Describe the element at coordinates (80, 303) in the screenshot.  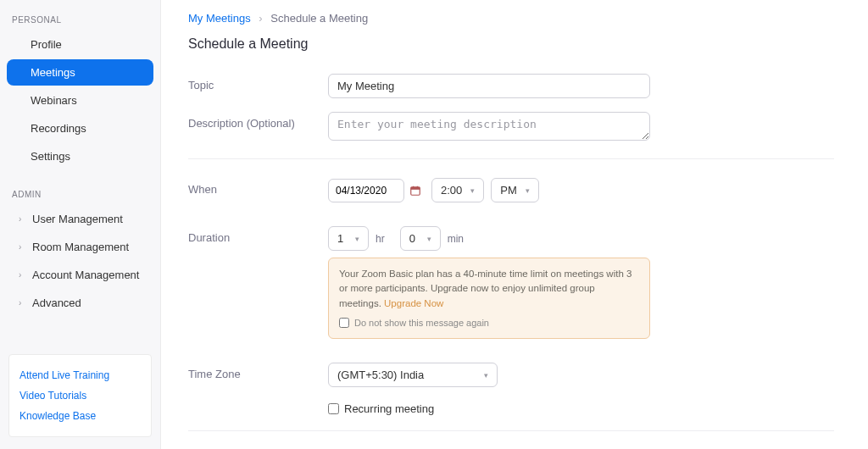
I see `sidebar-item-advanced: ›Advanced` at that location.